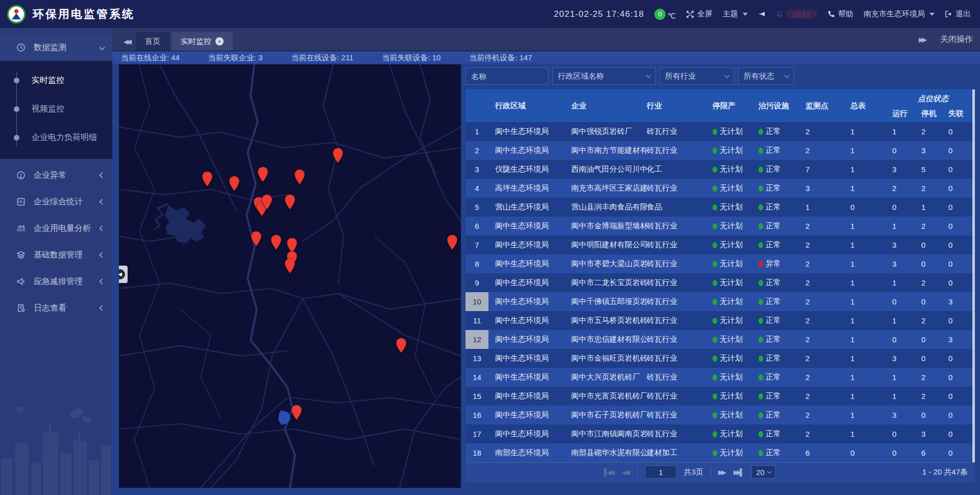  I want to click on table-row: 1 阆中生态环境局 阆中强锐页岩砖厂 砖瓦行业 无计划 正常 2 1, so click(720, 132).